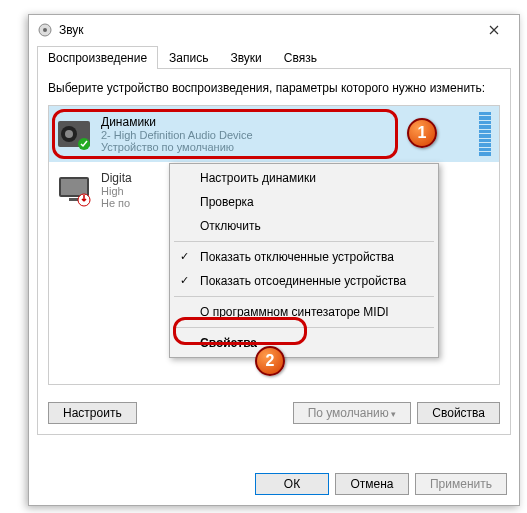  I want to click on device-sub2: Устройство по умолчанию, so click(287, 147).